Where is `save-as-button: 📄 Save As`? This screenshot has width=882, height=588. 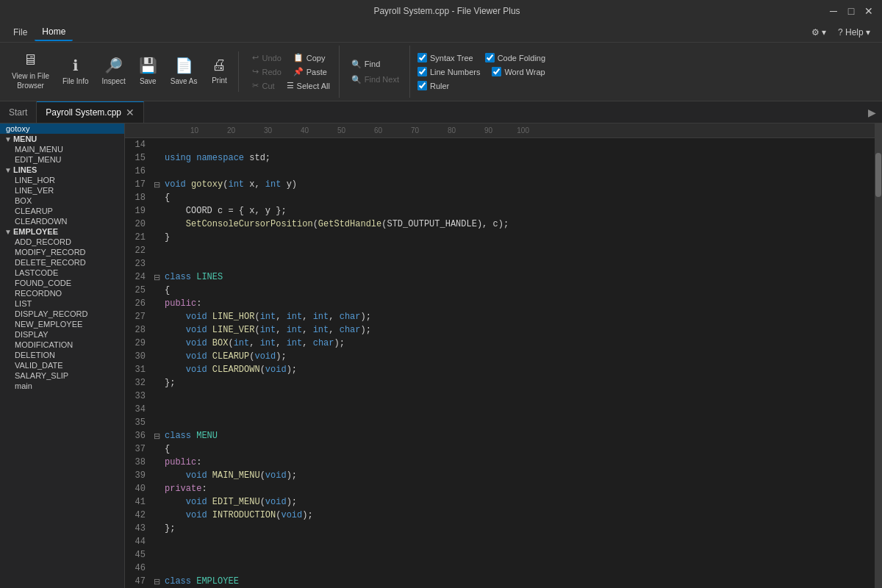 save-as-button: 📄 Save As is located at coordinates (184, 71).